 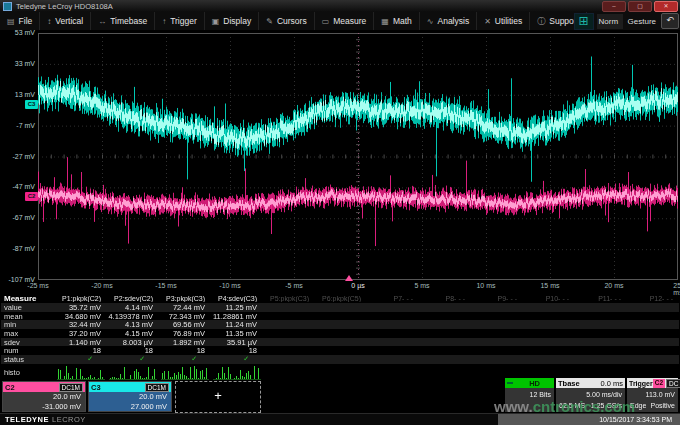 I want to click on histo-cell, so click(x=133, y=373).